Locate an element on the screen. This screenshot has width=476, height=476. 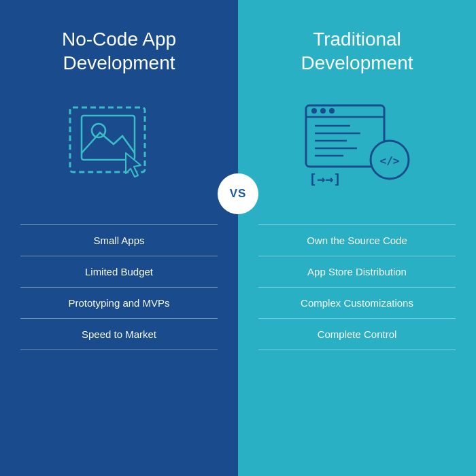
right-feature-1: Own the Source Code is located at coordinates (357, 240).